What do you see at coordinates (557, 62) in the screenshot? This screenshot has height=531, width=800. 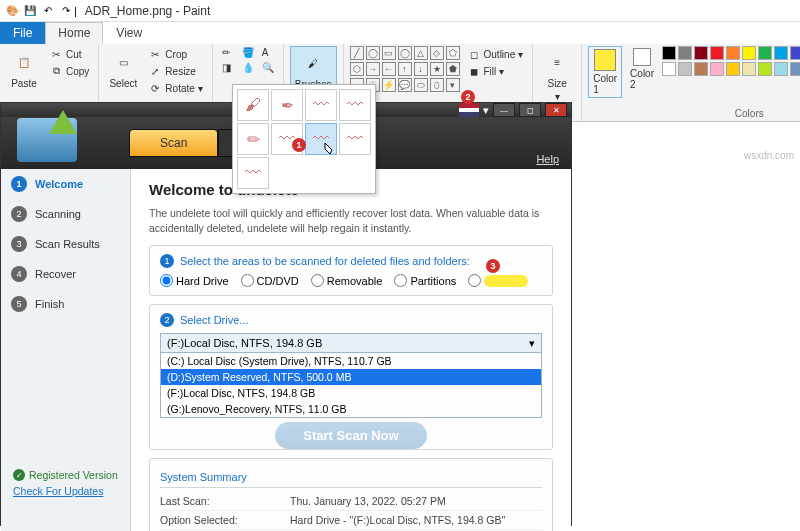 I see `size-icon: ≡` at bounding box center [557, 62].